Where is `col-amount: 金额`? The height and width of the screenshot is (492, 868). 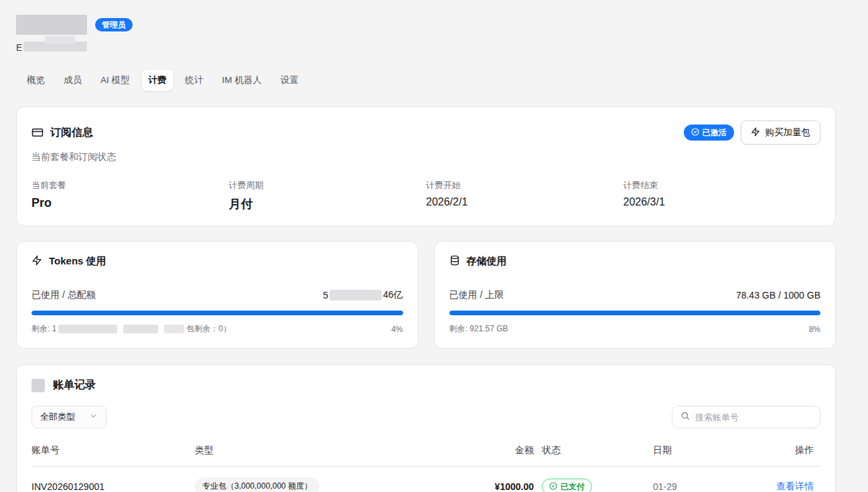
col-amount: 金额 is located at coordinates (472, 453).